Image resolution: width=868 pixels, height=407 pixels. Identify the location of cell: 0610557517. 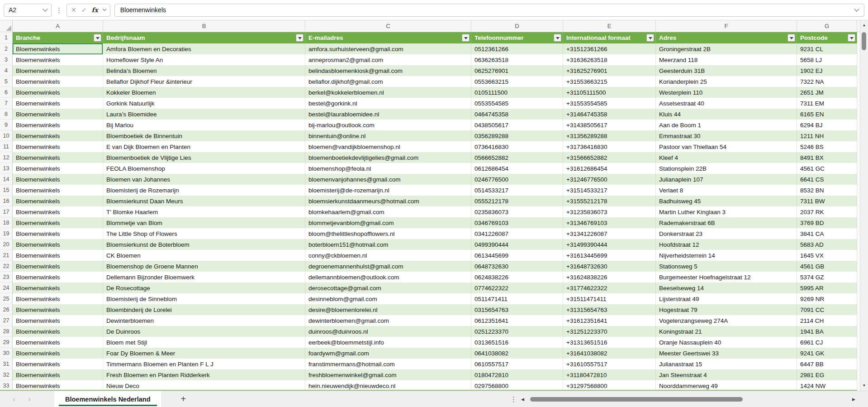
(517, 364).